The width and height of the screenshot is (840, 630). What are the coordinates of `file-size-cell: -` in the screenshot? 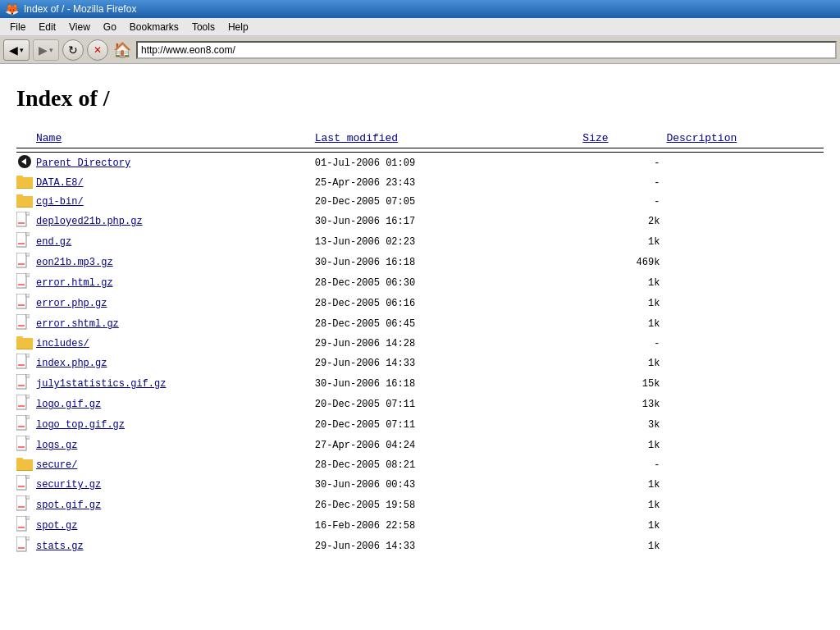 It's located at (624, 182).